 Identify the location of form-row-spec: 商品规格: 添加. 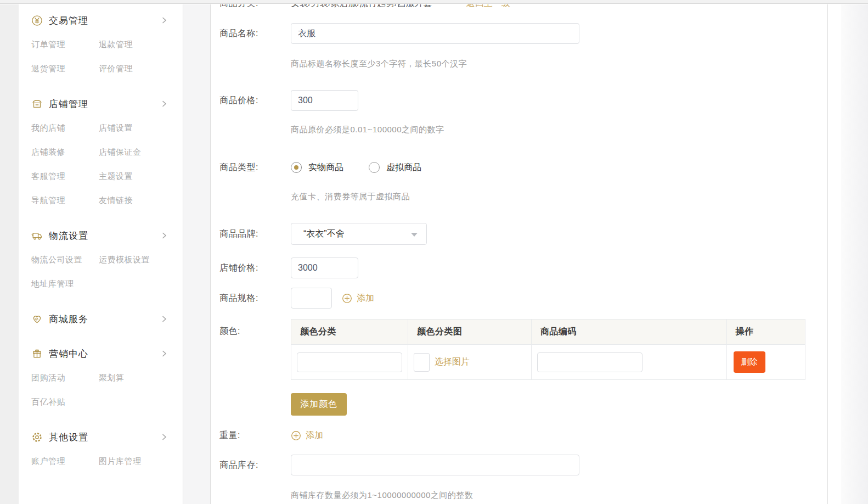
(523, 298).